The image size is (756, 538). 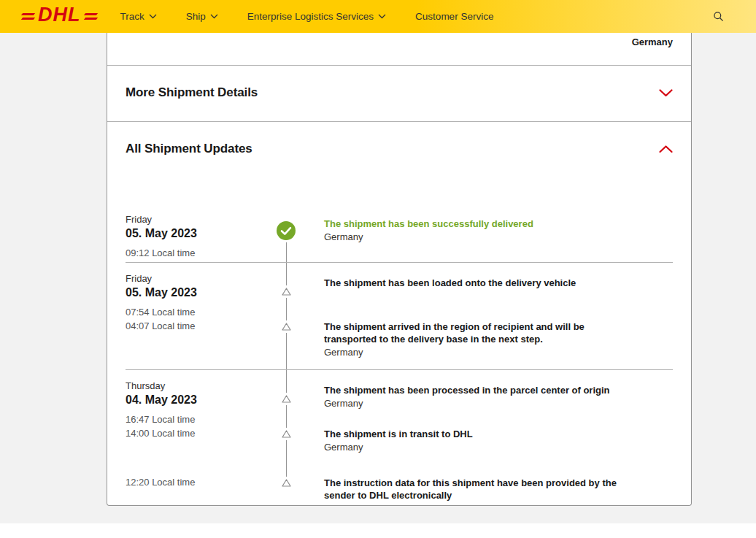 I want to click on nav-item-label: Customer Service, so click(x=454, y=16).